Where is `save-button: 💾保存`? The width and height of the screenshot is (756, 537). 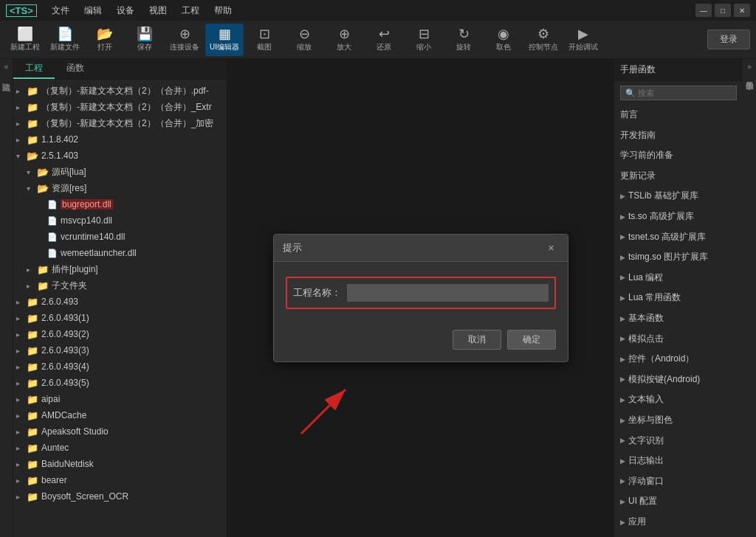
save-button: 💾保存 is located at coordinates (145, 40).